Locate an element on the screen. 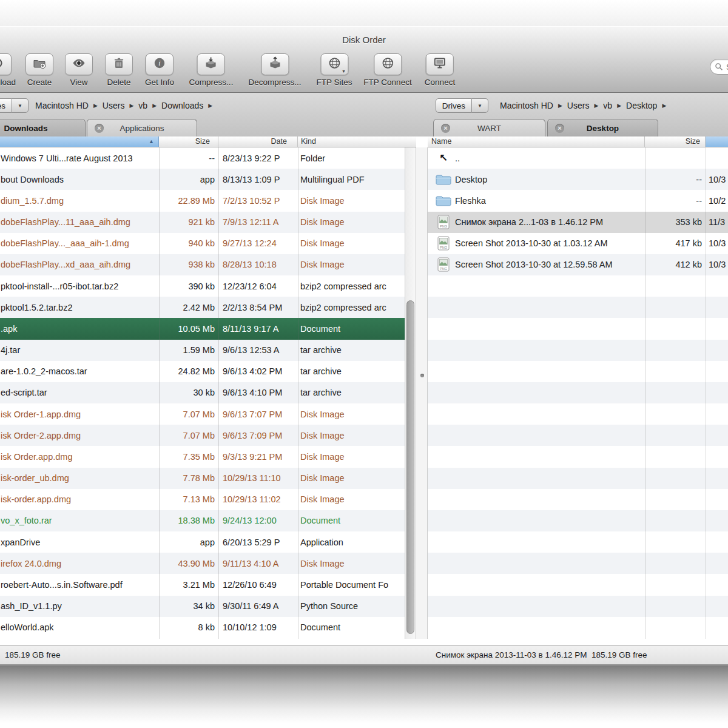 This screenshot has height=728, width=728. file-date-cell: 8/28/13 10:18 is located at coordinates (260, 265).